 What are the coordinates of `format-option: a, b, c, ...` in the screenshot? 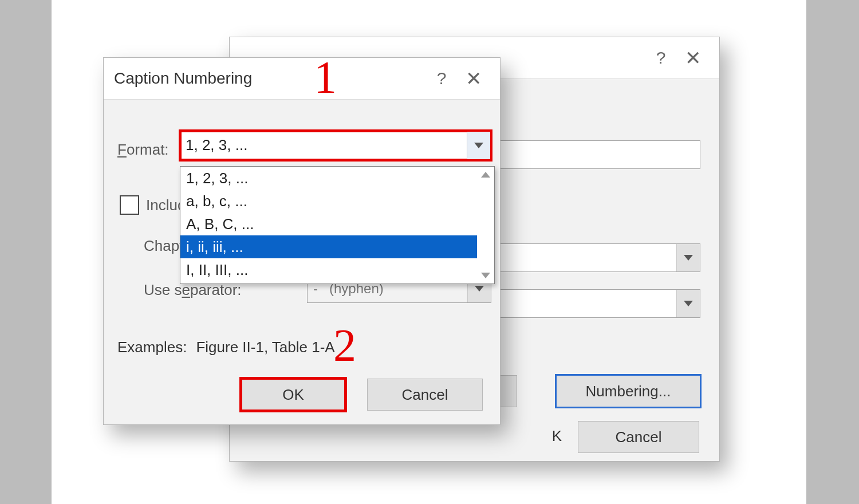 It's located at (329, 201).